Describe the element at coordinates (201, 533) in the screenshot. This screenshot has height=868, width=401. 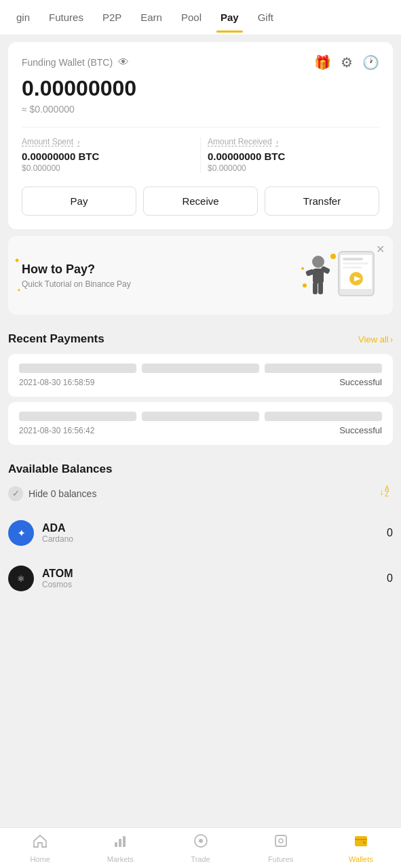
I see `coin-row-ada: ✦ ADA Cardano 0` at that location.